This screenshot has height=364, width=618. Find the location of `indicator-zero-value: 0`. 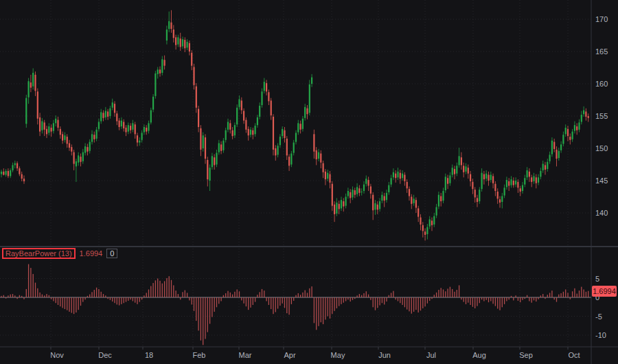

indicator-zero-value: 0 is located at coordinates (112, 253).